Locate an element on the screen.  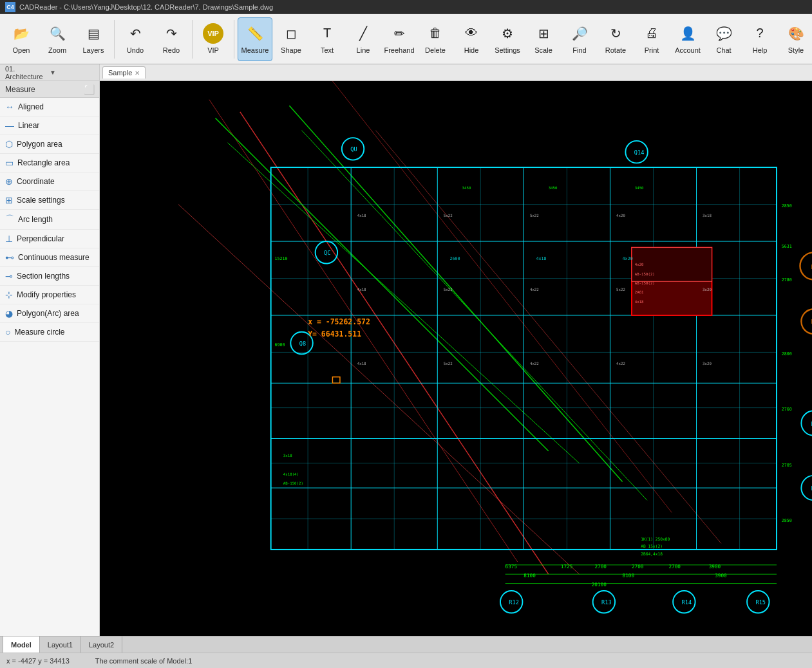
menu-item-linear: —Linear is located at coordinates (50, 126).